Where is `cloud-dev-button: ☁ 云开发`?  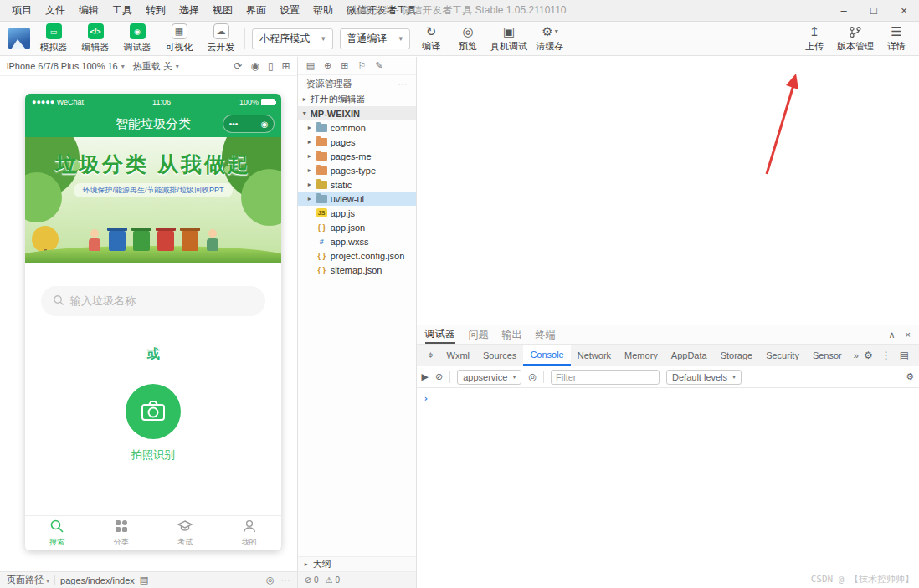 cloud-dev-button: ☁ 云开发 is located at coordinates (221, 38).